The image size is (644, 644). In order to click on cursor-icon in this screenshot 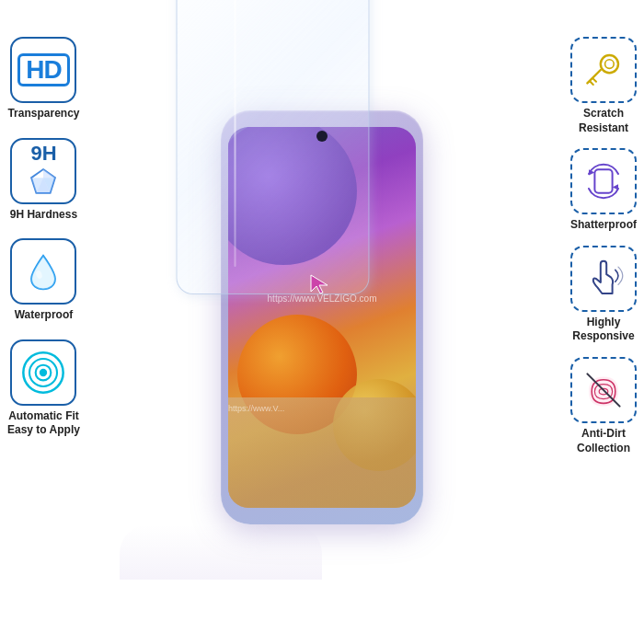, I will do `click(320, 286)`.